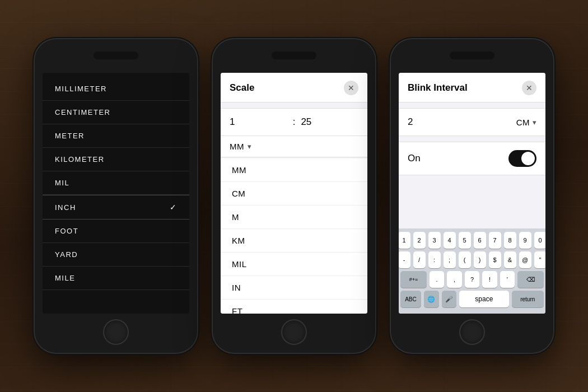 Image resolution: width=588 pixels, height=392 pixels. I want to click on blink-unit-selector: CM ▾, so click(526, 122).